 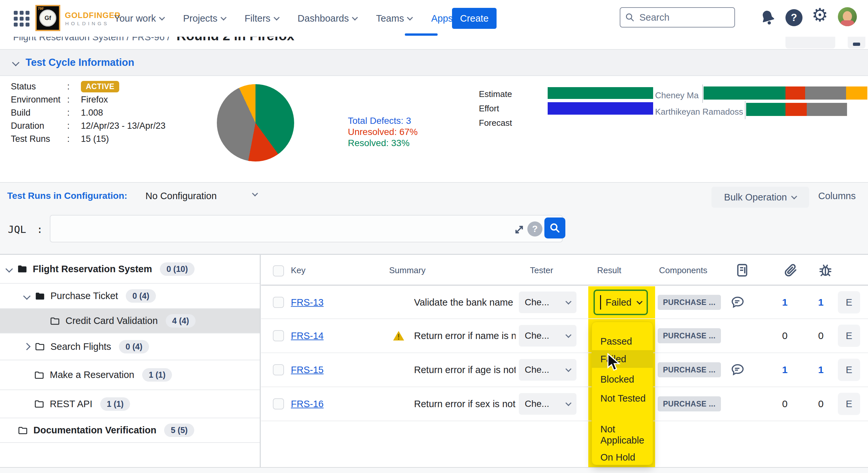 What do you see at coordinates (328, 19) in the screenshot?
I see `menu-dashboards: Dashboards` at bounding box center [328, 19].